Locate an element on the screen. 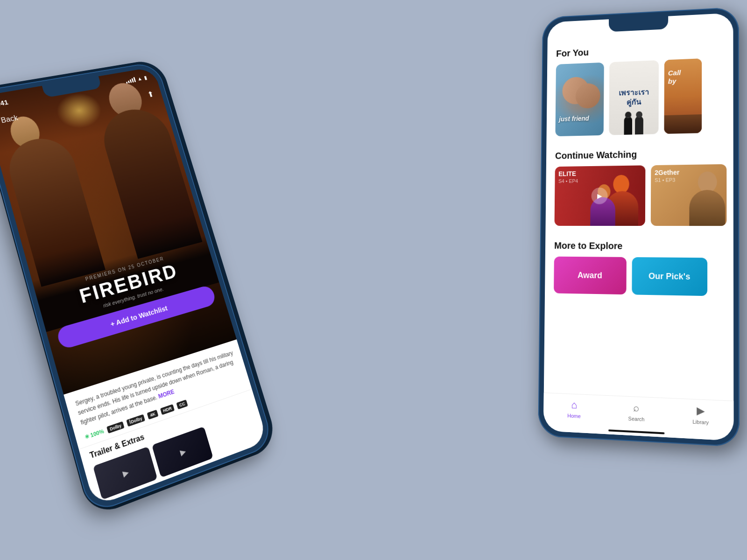  home-tab-label: Home is located at coordinates (574, 415).